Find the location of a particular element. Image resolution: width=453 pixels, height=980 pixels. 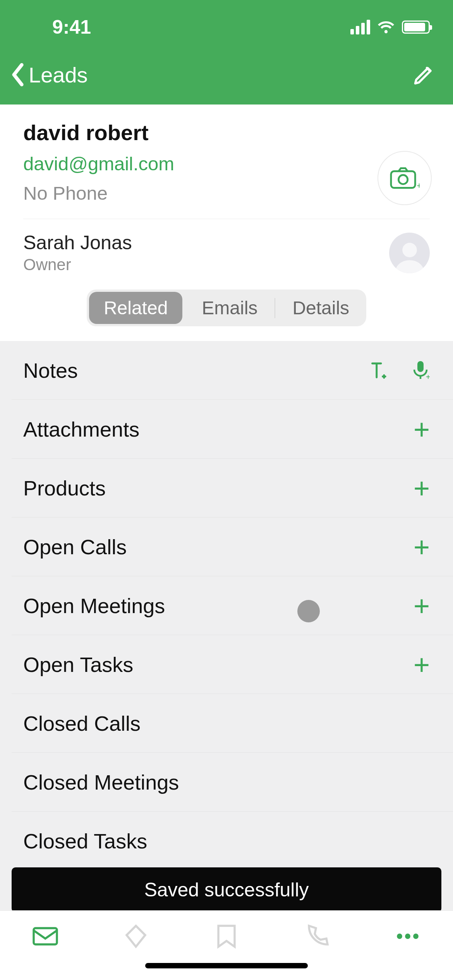

more-tab-icon is located at coordinates (408, 936).